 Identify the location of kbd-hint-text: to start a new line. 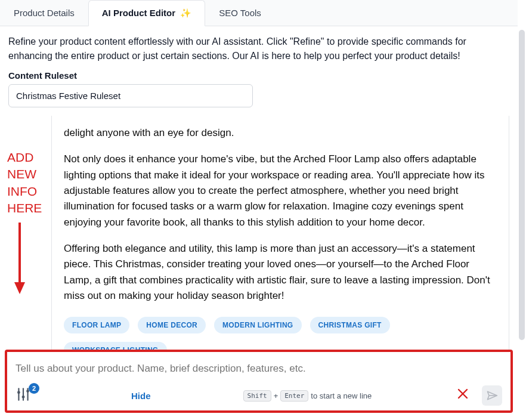
(341, 396).